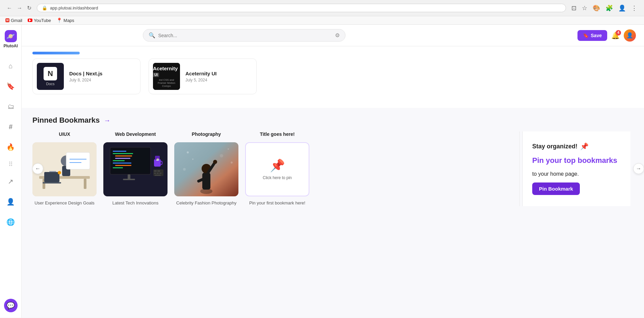 This screenshot has height=318, width=644. Describe the element at coordinates (11, 305) in the screenshot. I see `sidebar-item-chat: 💬` at that location.